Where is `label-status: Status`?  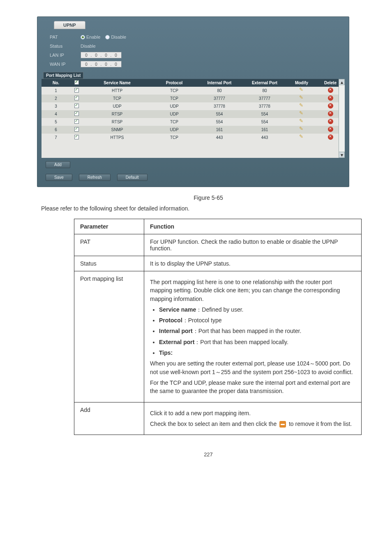
label-status: Status is located at coordinates (65, 46).